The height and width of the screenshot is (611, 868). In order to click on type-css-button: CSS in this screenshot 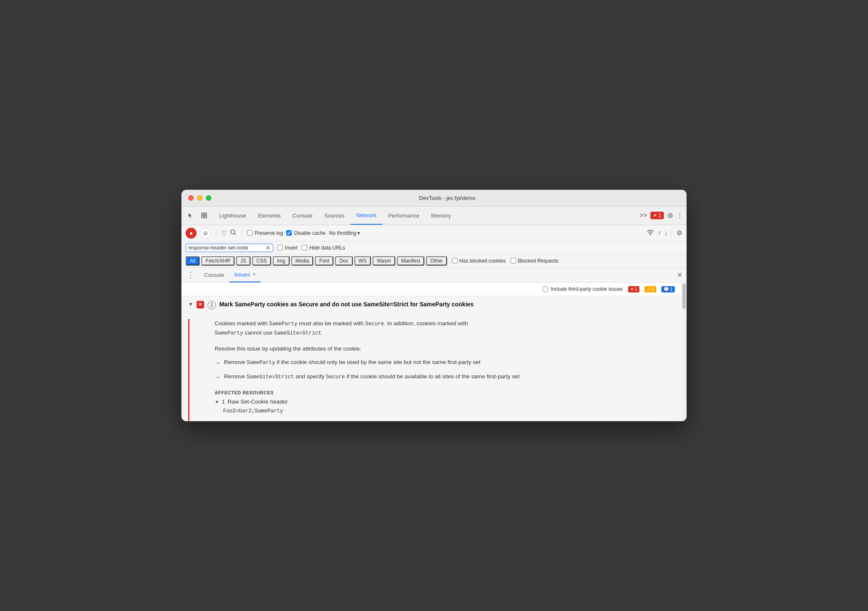, I will do `click(262, 261)`.